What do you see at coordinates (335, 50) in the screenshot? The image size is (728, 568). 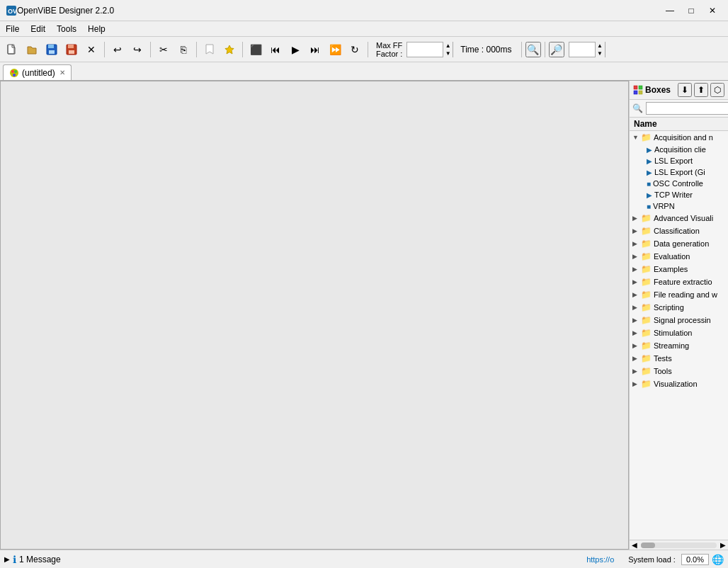 I see `play-fast-button: ⏩` at bounding box center [335, 50].